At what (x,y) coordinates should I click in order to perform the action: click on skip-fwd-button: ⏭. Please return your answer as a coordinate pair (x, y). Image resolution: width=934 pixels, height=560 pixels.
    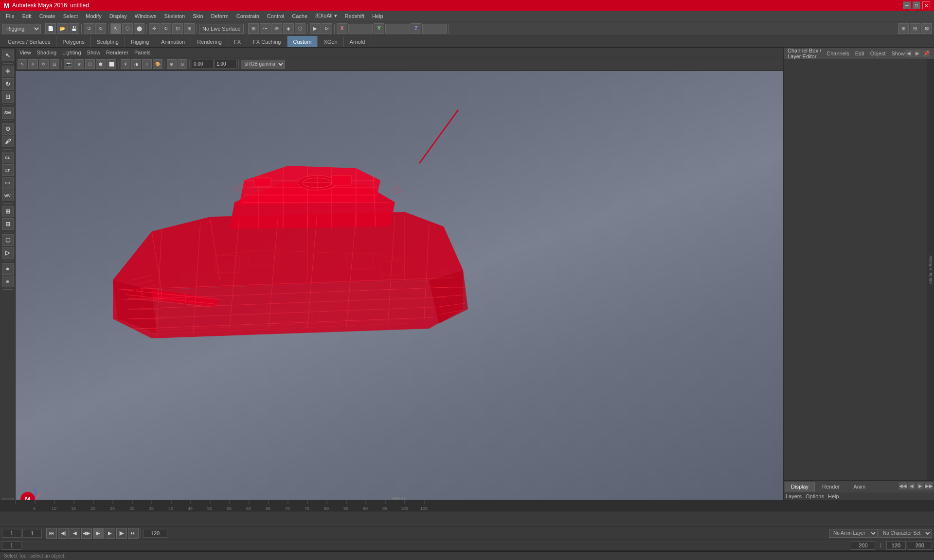
    Looking at the image, I should click on (133, 533).